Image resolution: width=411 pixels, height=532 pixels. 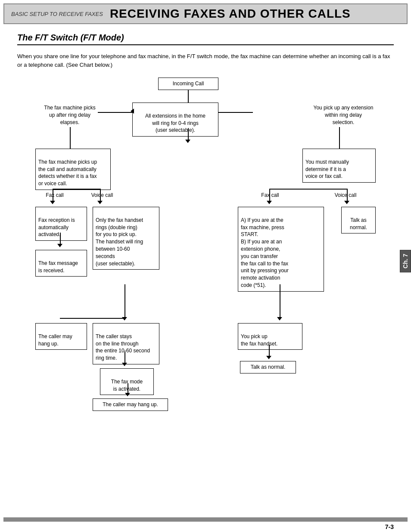 I want to click on arrow-faxcall-left, so click(x=53, y=202).